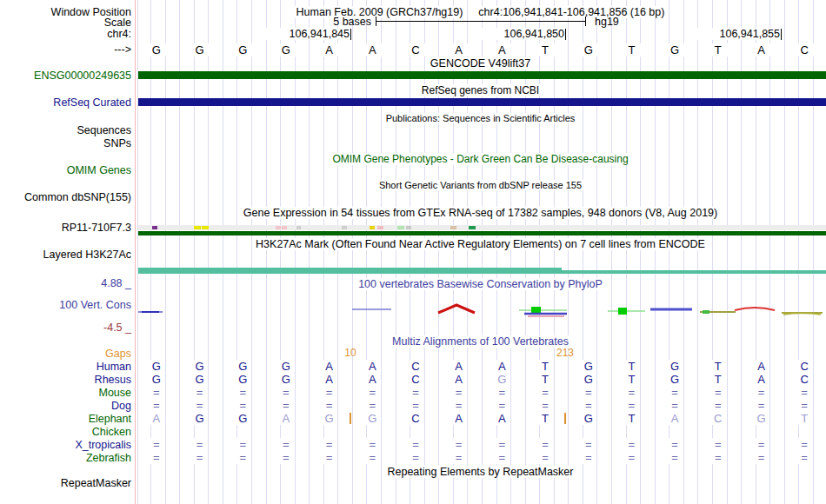  What do you see at coordinates (66, 393) in the screenshot?
I see `species-label-mouse: Mouse` at bounding box center [66, 393].